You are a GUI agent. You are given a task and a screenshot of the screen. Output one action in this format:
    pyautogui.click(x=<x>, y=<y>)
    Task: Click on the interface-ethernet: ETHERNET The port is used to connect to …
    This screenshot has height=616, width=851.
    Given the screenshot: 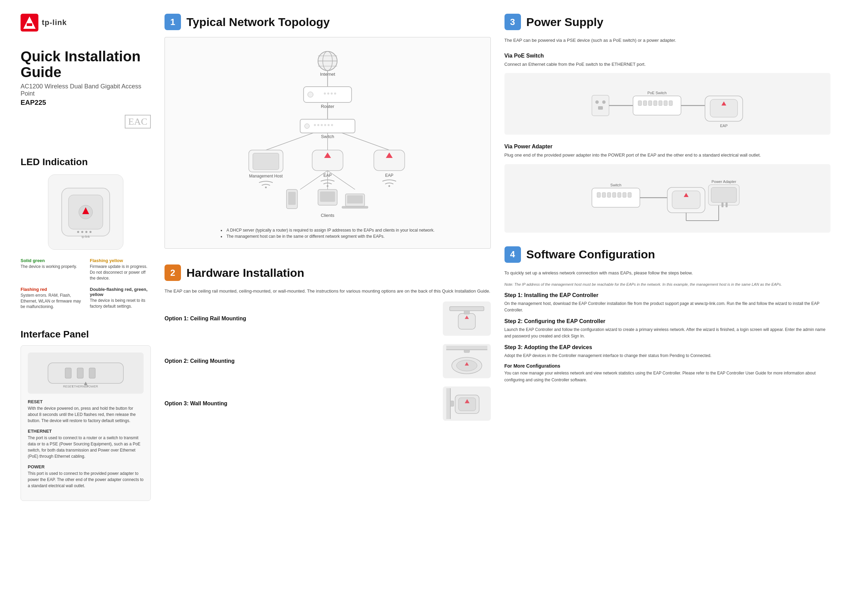 What is the action you would take?
    pyautogui.click(x=86, y=444)
    